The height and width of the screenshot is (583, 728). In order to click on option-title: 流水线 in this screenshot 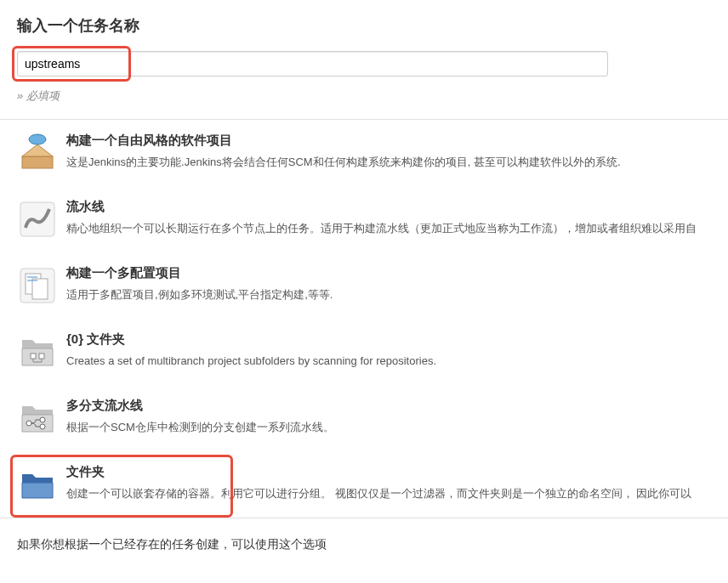, I will do `click(389, 207)`.